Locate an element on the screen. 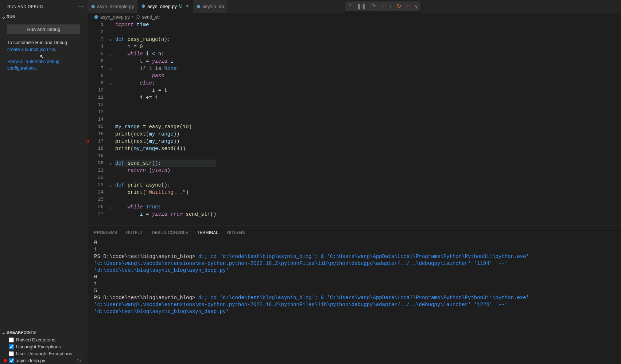  panel-tabs: PROBLEMS OUTPUT DEBUG CONSOLE TERMINAL G… is located at coordinates (354, 232).